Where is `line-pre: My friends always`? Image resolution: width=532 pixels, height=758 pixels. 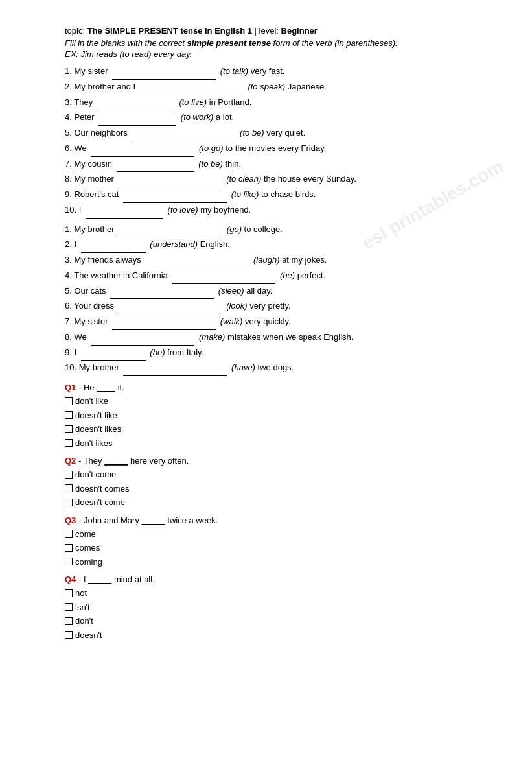
line-pre: My friends always is located at coordinates (108, 259).